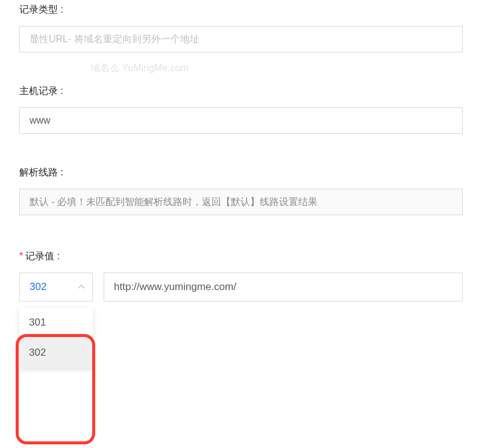 This screenshot has height=448, width=482. Describe the element at coordinates (241, 110) in the screenshot. I see `host-record-group: 主机记录 :` at that location.